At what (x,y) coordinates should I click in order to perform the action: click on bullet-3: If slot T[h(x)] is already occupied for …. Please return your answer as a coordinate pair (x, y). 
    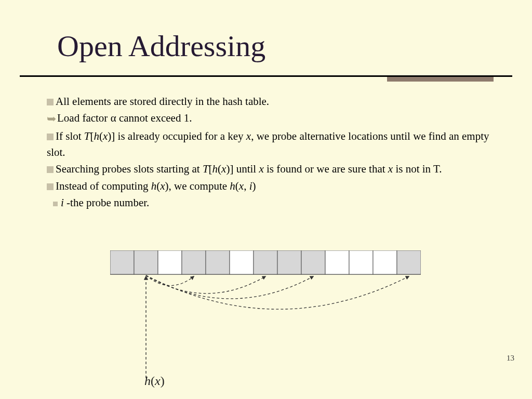
    Looking at the image, I should click on (273, 144).